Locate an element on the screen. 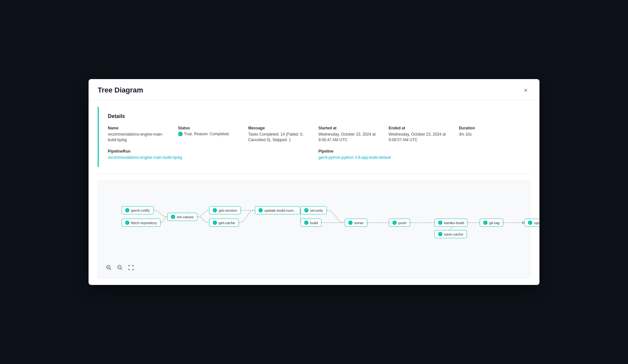 This screenshot has height=364, width=628. node-icon-build: ✓ is located at coordinates (306, 223).